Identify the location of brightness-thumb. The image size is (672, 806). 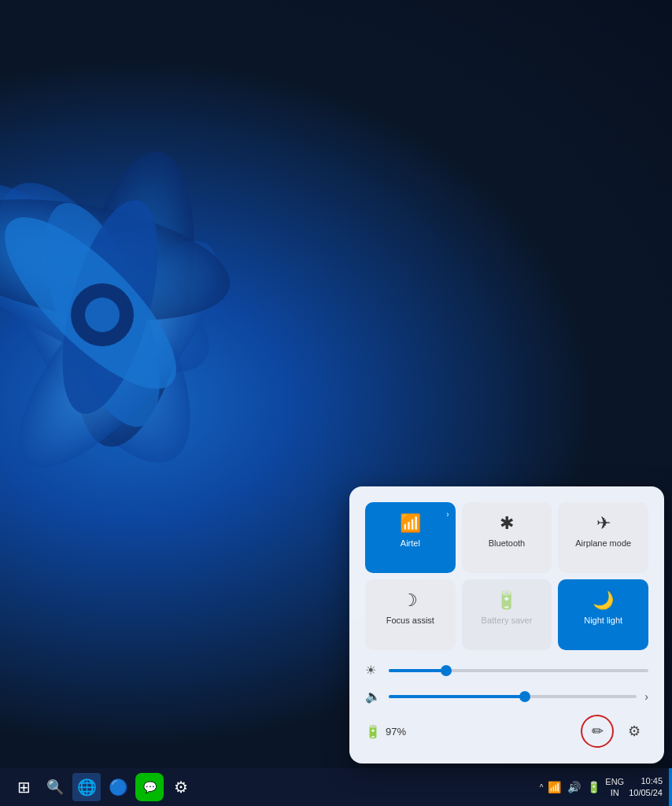
(446, 671).